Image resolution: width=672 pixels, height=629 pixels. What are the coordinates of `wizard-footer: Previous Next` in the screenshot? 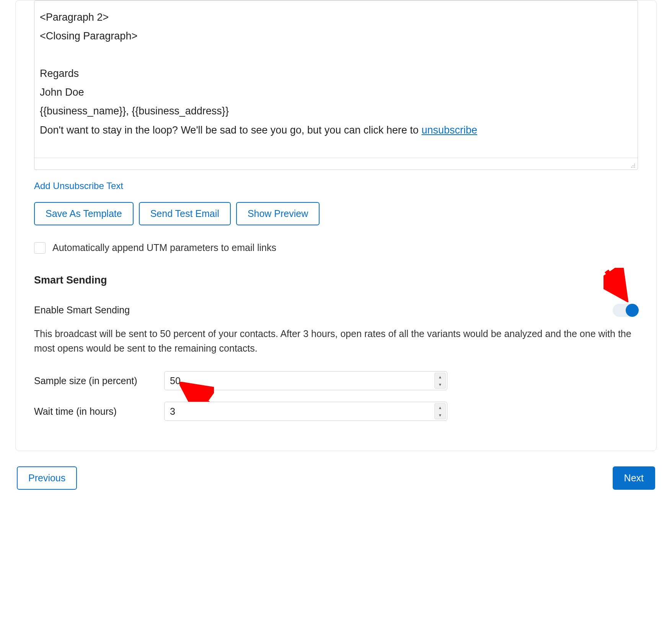 It's located at (336, 478).